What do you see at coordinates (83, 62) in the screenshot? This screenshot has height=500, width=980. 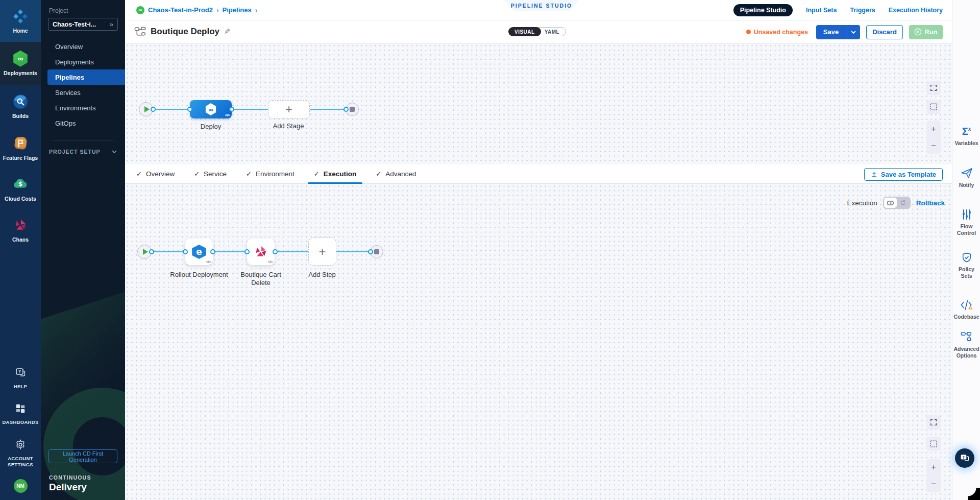 I see `menu-item-deployments: Deployments` at bounding box center [83, 62].